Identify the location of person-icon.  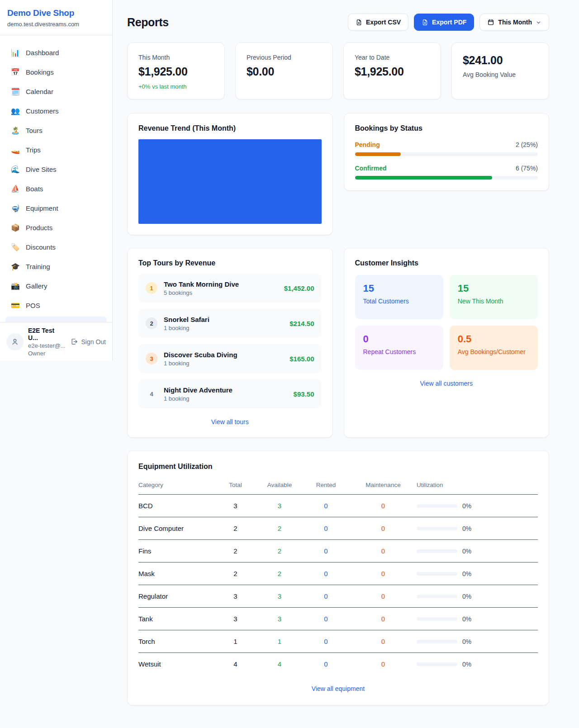
(15, 342).